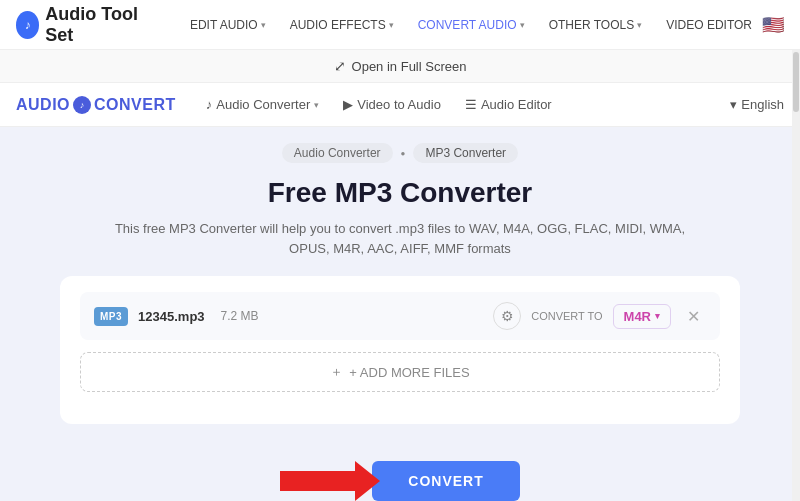 The width and height of the screenshot is (800, 501). Describe the element at coordinates (796, 82) in the screenshot. I see `scrollbar-thumb` at that location.